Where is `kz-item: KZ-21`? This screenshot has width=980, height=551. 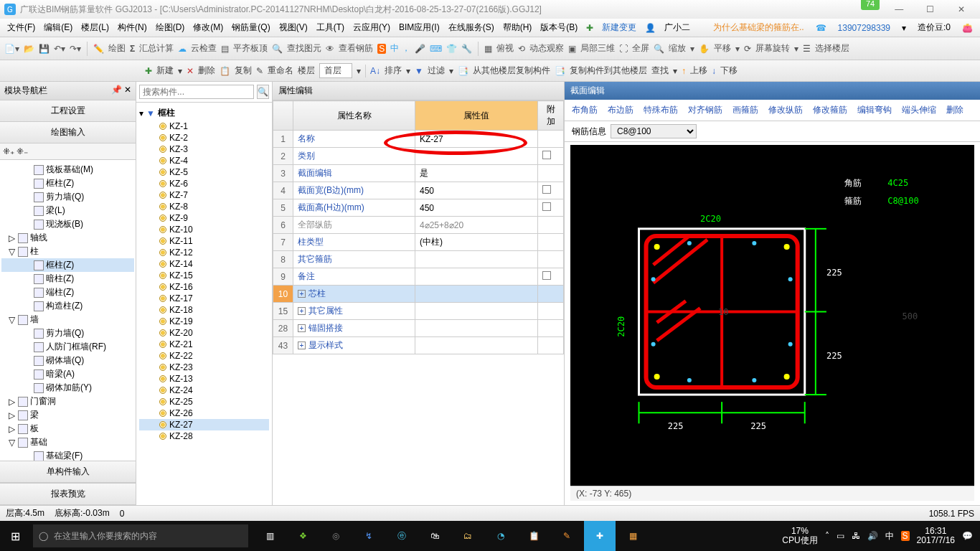 kz-item: KZ-21 is located at coordinates (204, 344).